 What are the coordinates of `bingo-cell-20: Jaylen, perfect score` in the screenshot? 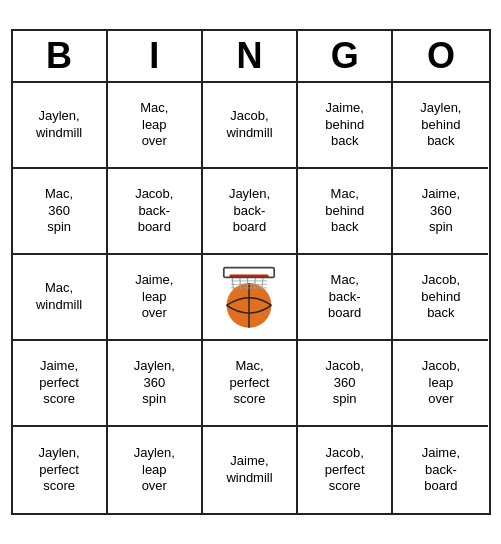 It's located at (60, 470).